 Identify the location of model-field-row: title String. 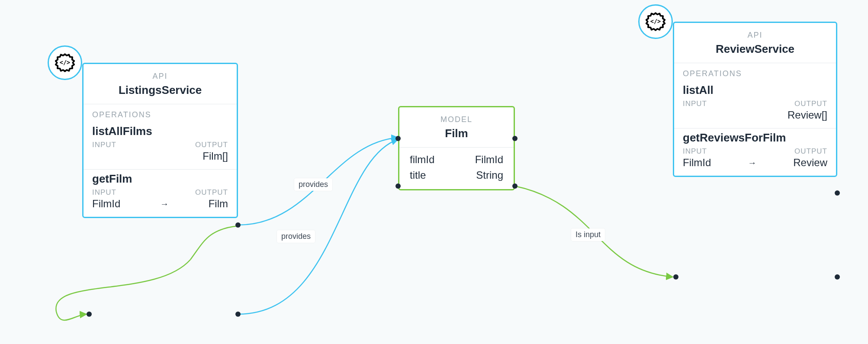
(457, 175).